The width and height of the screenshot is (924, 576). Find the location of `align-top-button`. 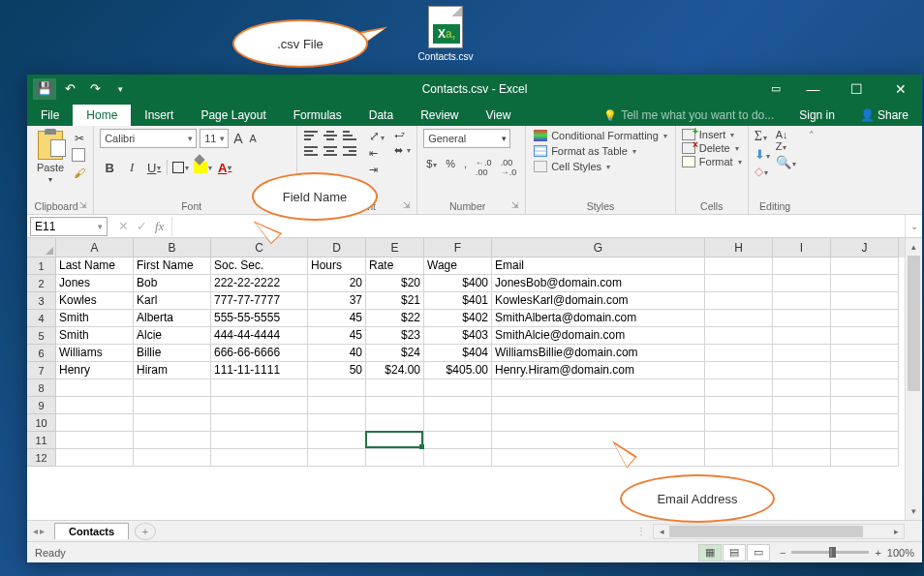

align-top-button is located at coordinates (311, 136).